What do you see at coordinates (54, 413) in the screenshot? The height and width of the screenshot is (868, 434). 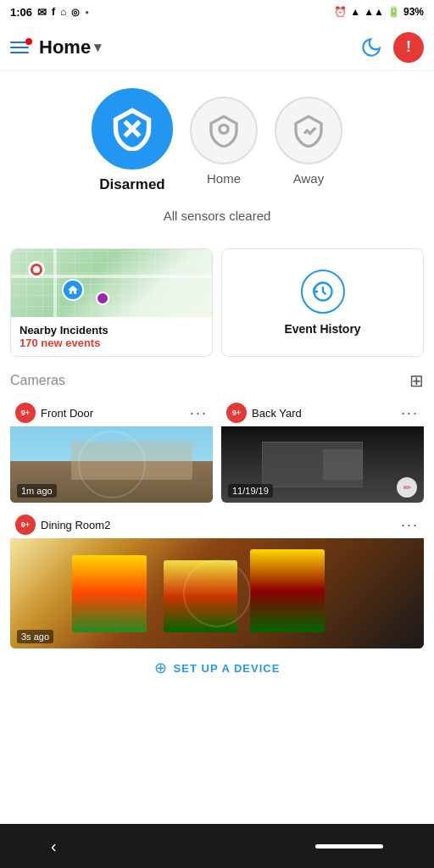 I see `camera-name-row: 9+ Front Door` at bounding box center [54, 413].